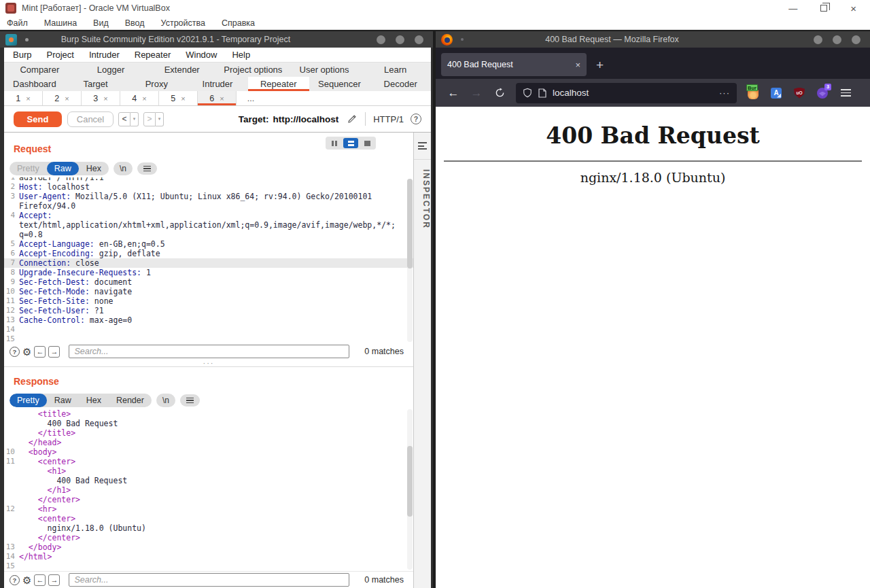 The height and width of the screenshot is (588, 870). Describe the element at coordinates (514, 65) in the screenshot. I see `browser-tab: 400 Bad Request ×` at that location.